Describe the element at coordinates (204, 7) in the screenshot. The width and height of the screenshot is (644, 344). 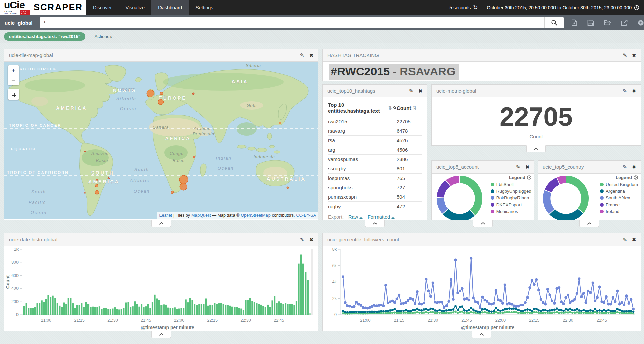
I see `nav-tab-settings: Settings` at that location.